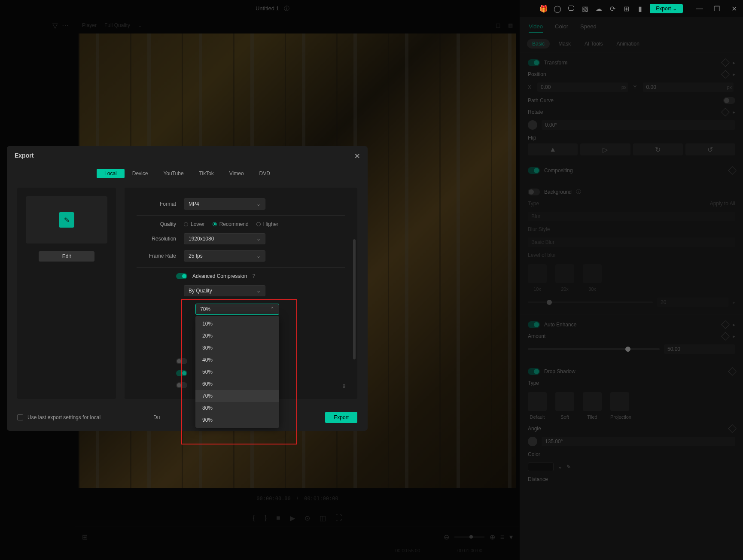 The width and height of the screenshot is (743, 560). I want to click on help-icon: ?, so click(253, 276).